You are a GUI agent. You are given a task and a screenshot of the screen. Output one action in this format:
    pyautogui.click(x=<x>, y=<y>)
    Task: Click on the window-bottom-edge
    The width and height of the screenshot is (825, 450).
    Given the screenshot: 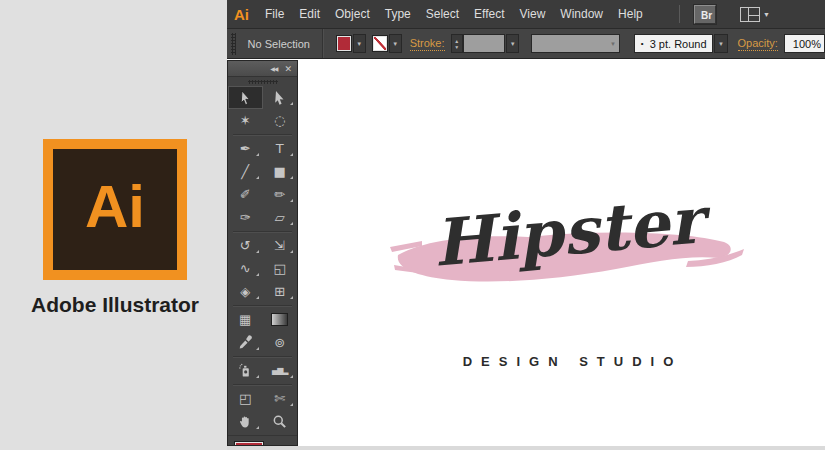 What is the action you would take?
    pyautogui.click(x=526, y=448)
    